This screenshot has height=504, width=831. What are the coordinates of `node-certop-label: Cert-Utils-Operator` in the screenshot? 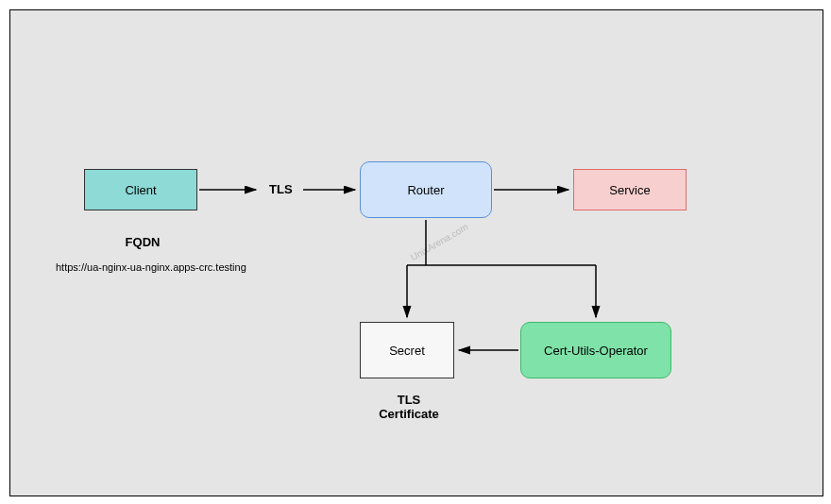 It's located at (596, 351).